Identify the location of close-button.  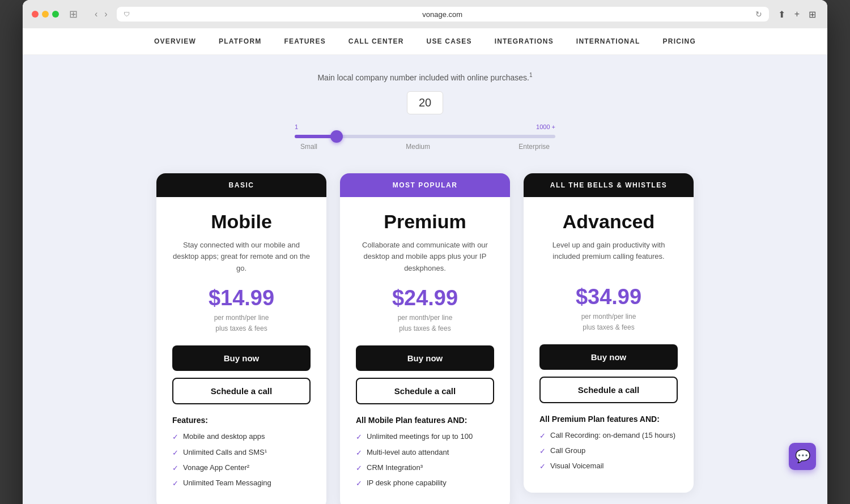
(35, 14).